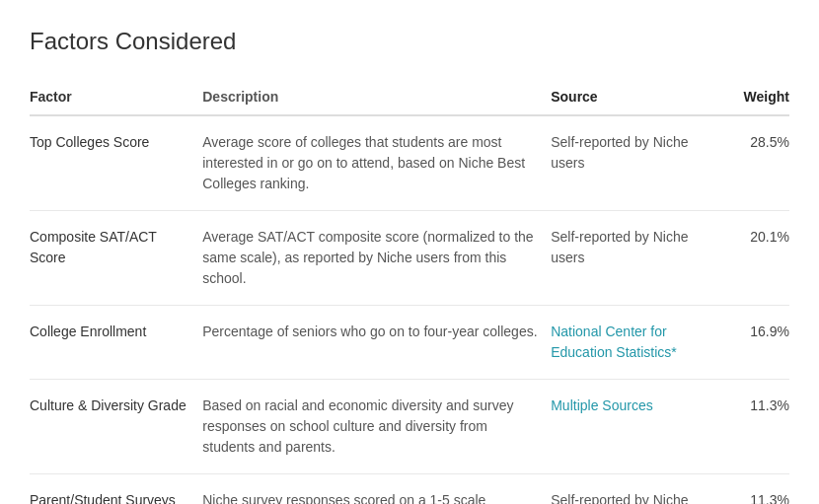 This screenshot has height=504, width=819. Describe the element at coordinates (116, 164) in the screenshot. I see `cell-factor: Top Colleges Score` at that location.